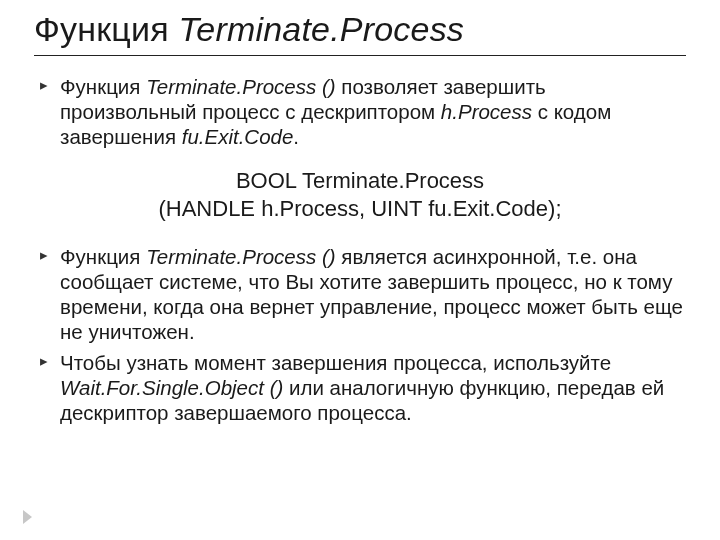 Image resolution: width=720 pixels, height=540 pixels. Describe the element at coordinates (321, 29) in the screenshot. I see `title-func-name: Terminate.Process` at that location.